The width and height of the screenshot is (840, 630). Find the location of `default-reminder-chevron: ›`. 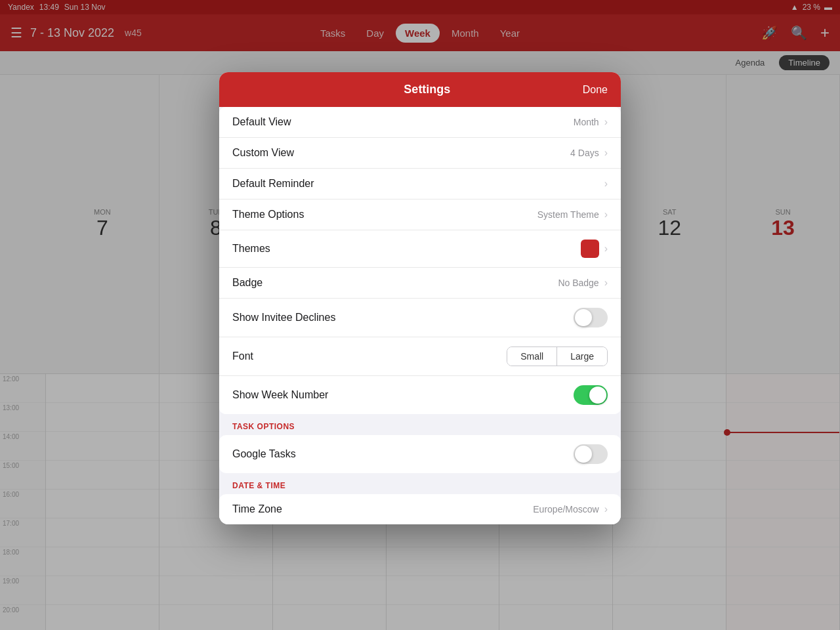

default-reminder-chevron: › is located at coordinates (606, 184).